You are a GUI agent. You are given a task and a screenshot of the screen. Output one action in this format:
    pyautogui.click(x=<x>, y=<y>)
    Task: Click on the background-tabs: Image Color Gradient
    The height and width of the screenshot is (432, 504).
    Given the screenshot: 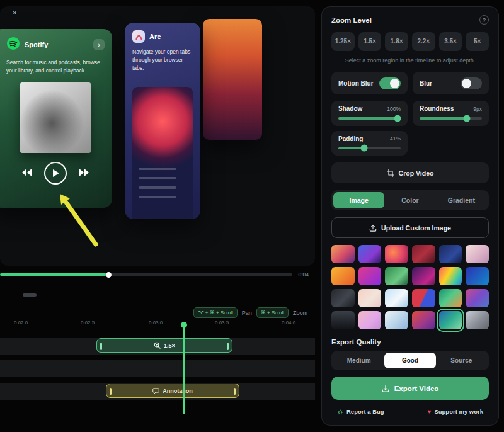 What is the action you would take?
    pyautogui.click(x=410, y=200)
    